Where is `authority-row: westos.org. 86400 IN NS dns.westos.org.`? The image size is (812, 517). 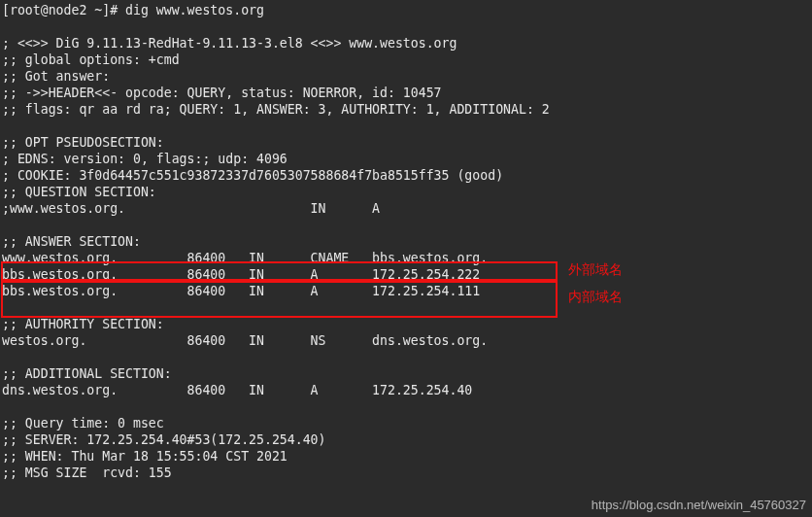
authority-row: westos.org. 86400 IN NS dns.westos.org. is located at coordinates (245, 340).